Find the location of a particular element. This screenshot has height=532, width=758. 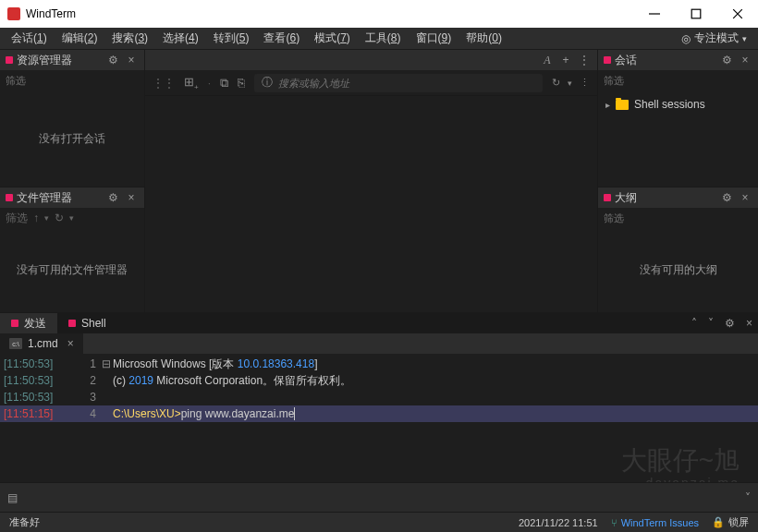

status-lock: 🔒 锁屏 is located at coordinates (730, 523).